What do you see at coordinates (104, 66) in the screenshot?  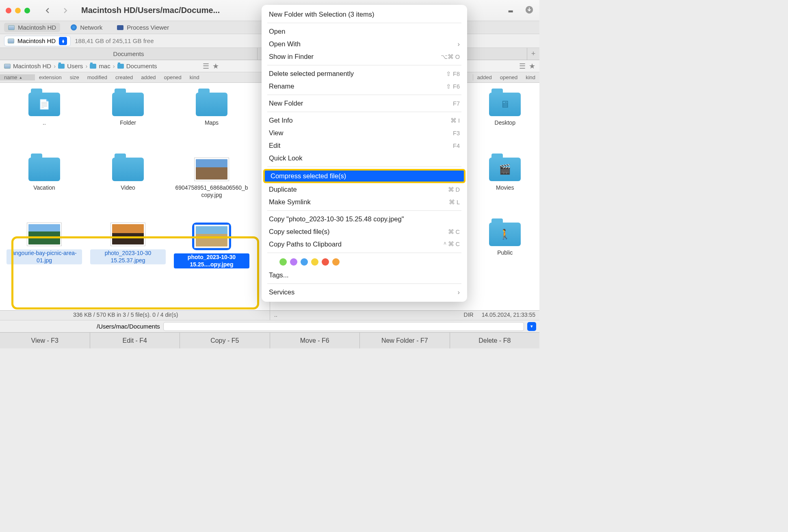 I see `crumb: mac` at bounding box center [104, 66].